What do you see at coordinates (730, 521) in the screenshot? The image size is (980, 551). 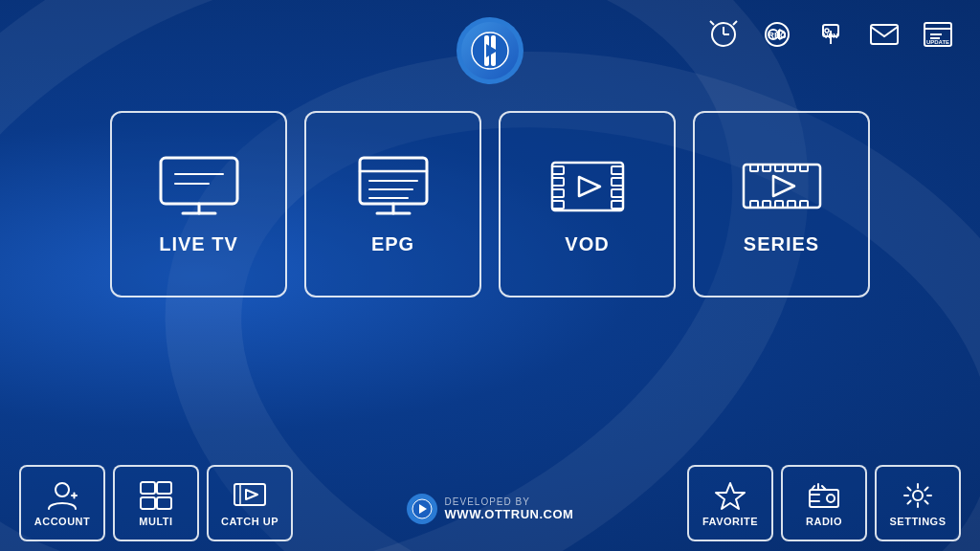 I see `favorite-label: FAVORITE` at bounding box center [730, 521].